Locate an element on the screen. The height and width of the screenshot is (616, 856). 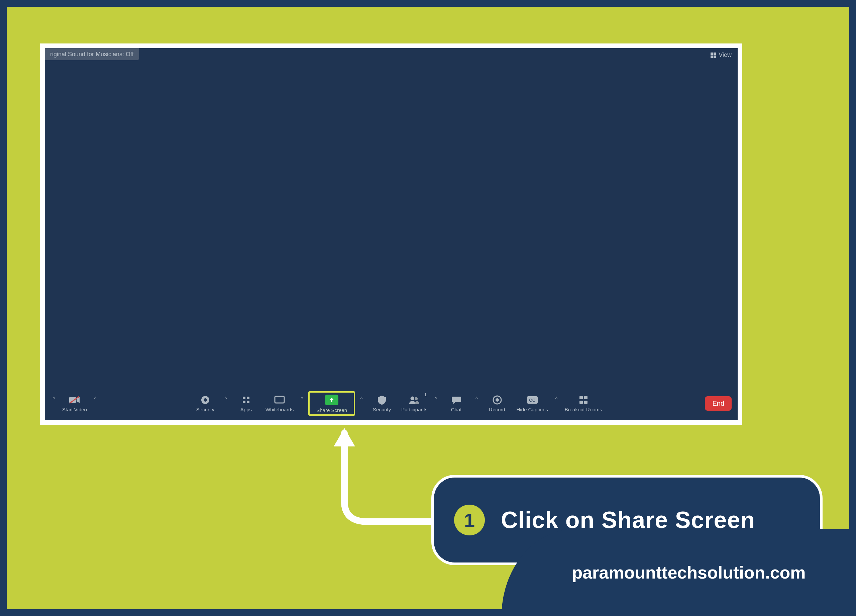
audio-status-text: riginal Sound for Musicians: Off is located at coordinates (92, 54).